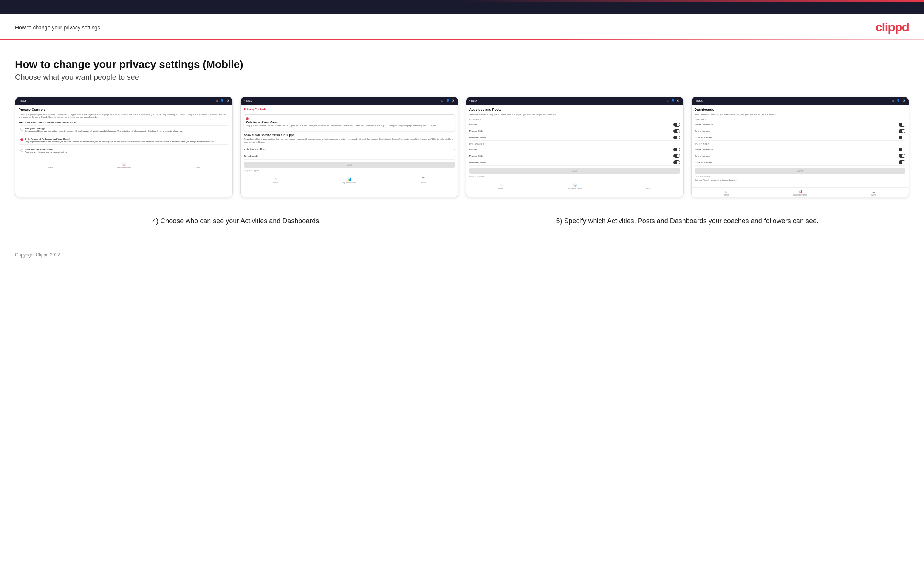  I want to click on toggle-coaches-rounds-switch, so click(677, 124).